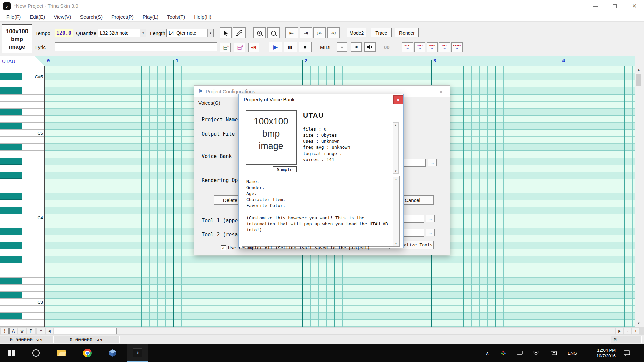  Describe the element at coordinates (122, 33) in the screenshot. I see `quantize-dropdown: L32 32th note ▼` at that location.